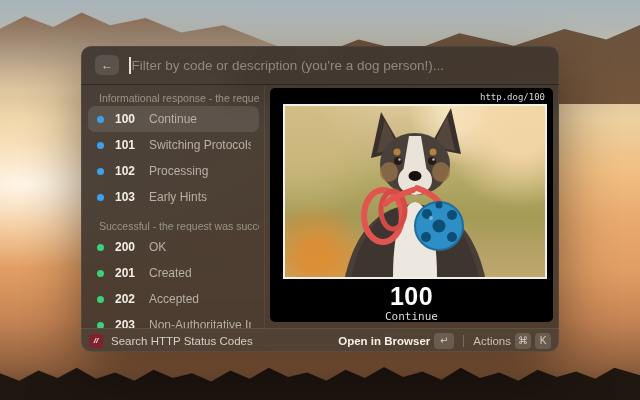  I want to click on list-item-203: 203 Non-Authoritative Informa..., so click(174, 320).